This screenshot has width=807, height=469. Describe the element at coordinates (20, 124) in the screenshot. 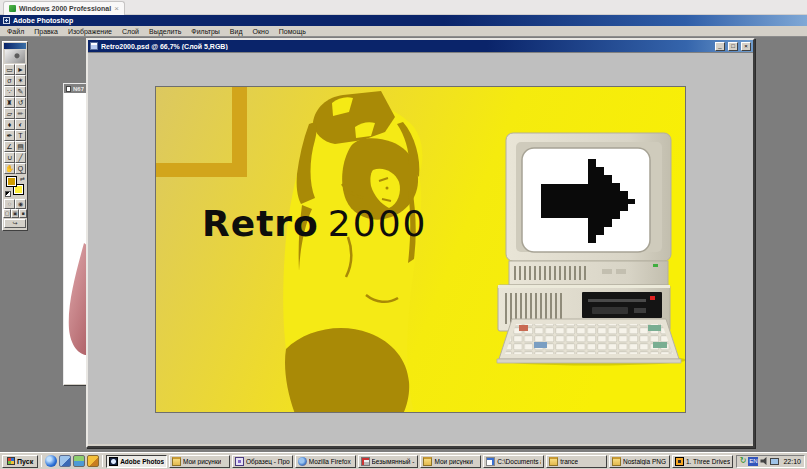

I see `dodge-tool: ◐` at that location.